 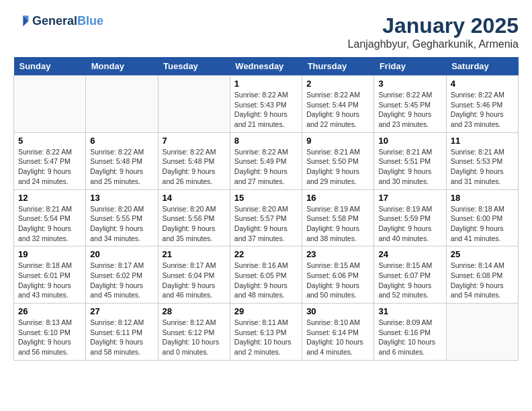 I want to click on day-number: 18, so click(x=482, y=197).